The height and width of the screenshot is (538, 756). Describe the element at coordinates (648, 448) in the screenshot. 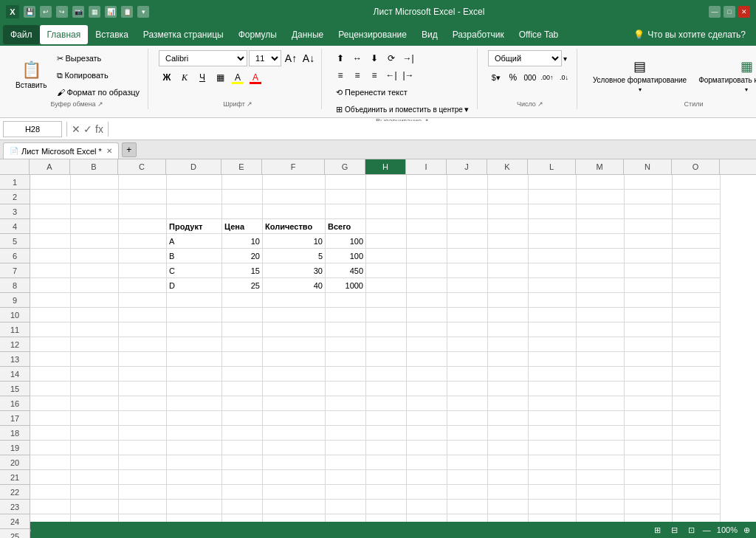

I see `cell-N19` at that location.